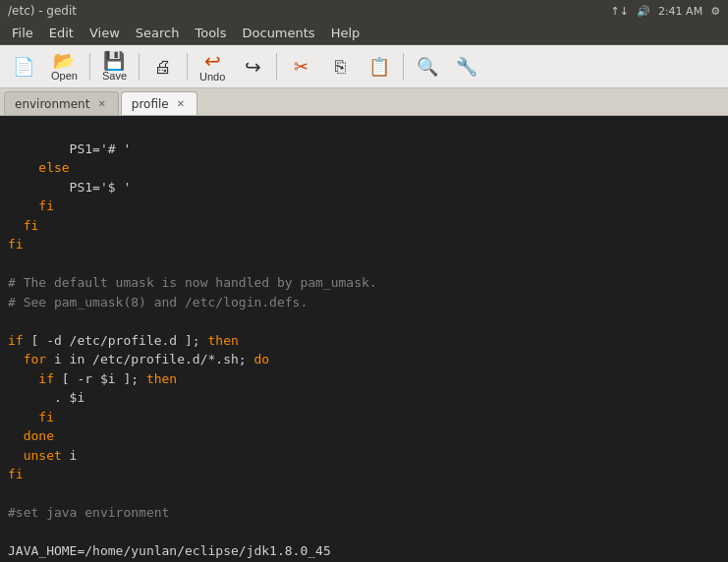  What do you see at coordinates (301, 67) in the screenshot?
I see `cut-button: ✂` at bounding box center [301, 67].